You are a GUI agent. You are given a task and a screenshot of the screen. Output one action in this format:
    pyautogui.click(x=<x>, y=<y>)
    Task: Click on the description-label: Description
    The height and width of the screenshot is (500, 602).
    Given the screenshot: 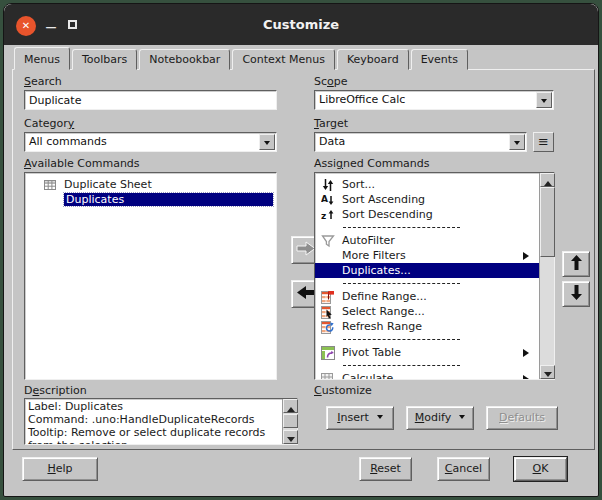 What is the action you would take?
    pyautogui.click(x=56, y=390)
    